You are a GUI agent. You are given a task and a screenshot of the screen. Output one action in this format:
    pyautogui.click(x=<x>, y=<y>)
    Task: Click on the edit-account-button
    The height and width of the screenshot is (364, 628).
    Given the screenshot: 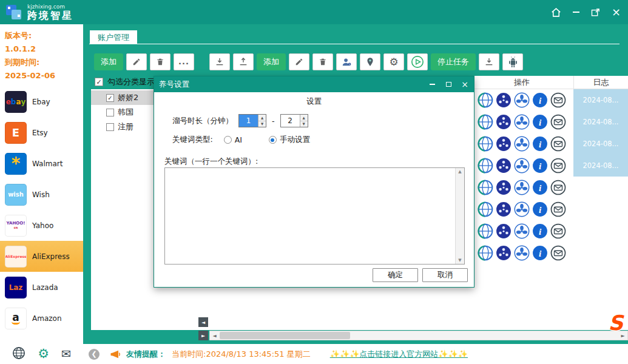 What is the action you would take?
    pyautogui.click(x=299, y=62)
    